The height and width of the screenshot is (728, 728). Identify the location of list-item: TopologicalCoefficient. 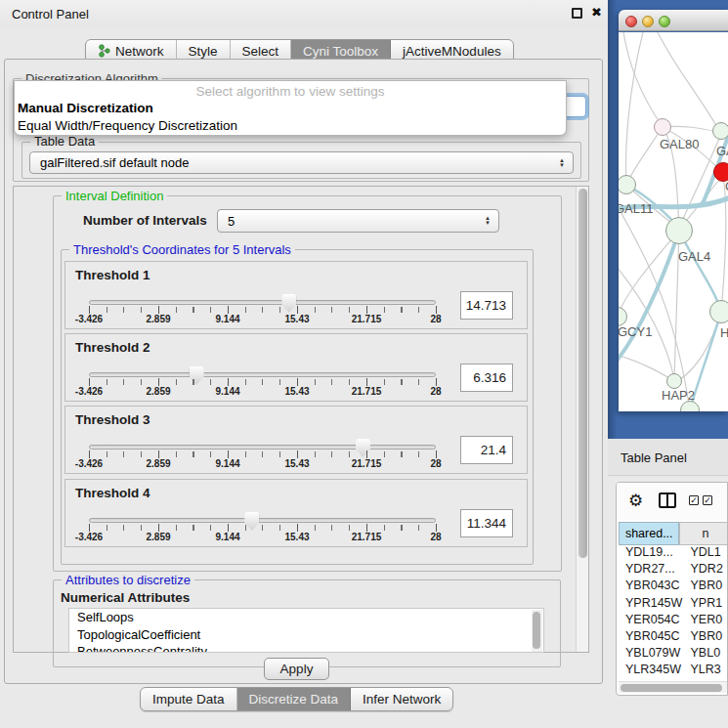
(307, 635).